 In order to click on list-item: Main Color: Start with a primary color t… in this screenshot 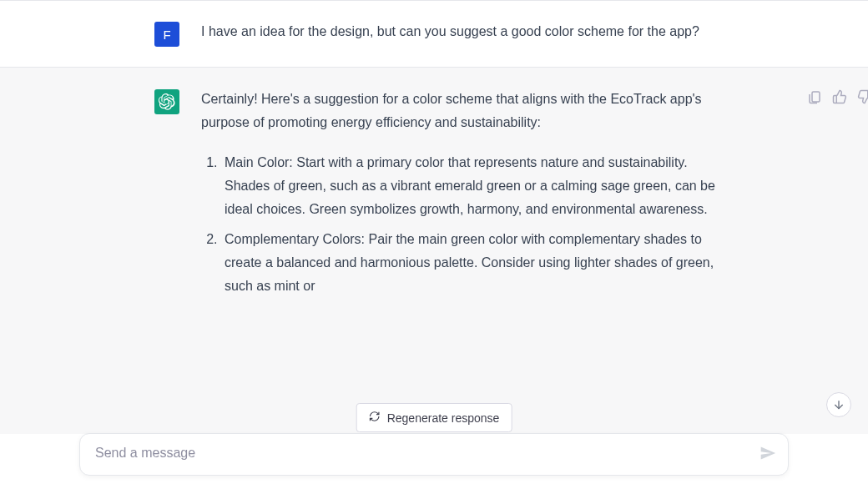, I will do `click(470, 186)`.